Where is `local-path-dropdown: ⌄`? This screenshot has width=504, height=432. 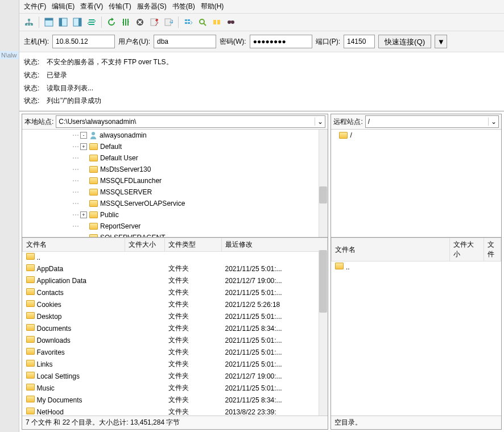 local-path-dropdown: ⌄ is located at coordinates (320, 122).